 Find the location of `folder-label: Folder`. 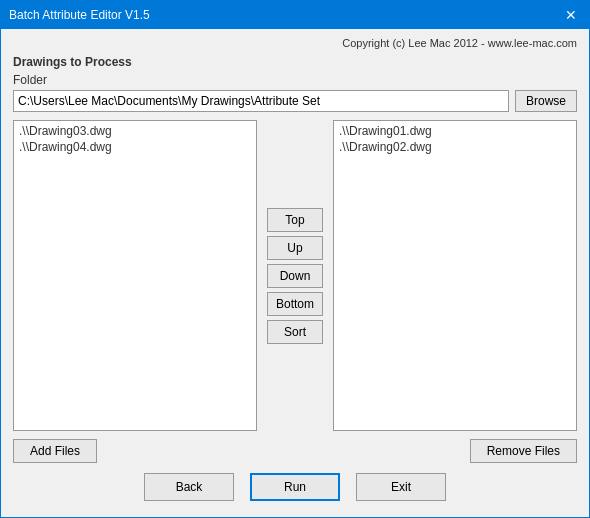

folder-label: Folder is located at coordinates (295, 80).